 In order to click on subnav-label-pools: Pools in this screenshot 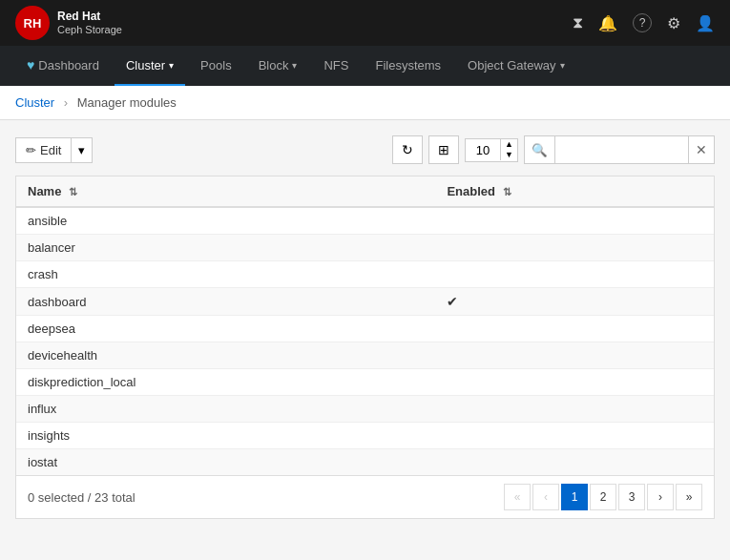, I will do `click(216, 65)`.